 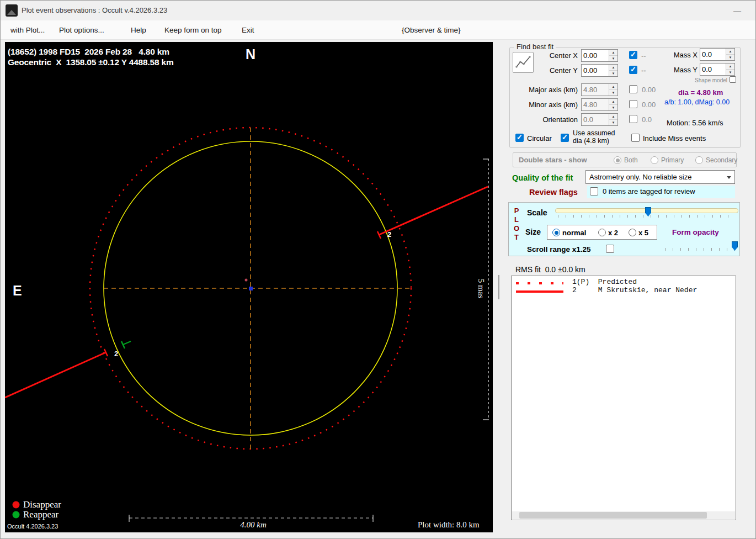 I want to click on quality-fit-dropdown: Astrometry only. No reliable size, so click(x=660, y=177).